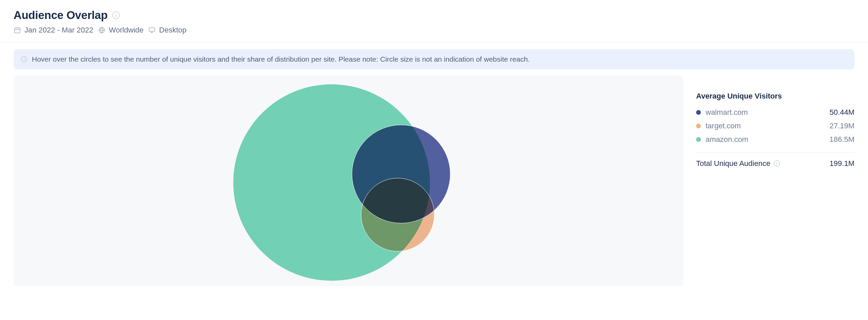 This screenshot has height=320, width=868. I want to click on legend-value: 186.5M, so click(842, 140).